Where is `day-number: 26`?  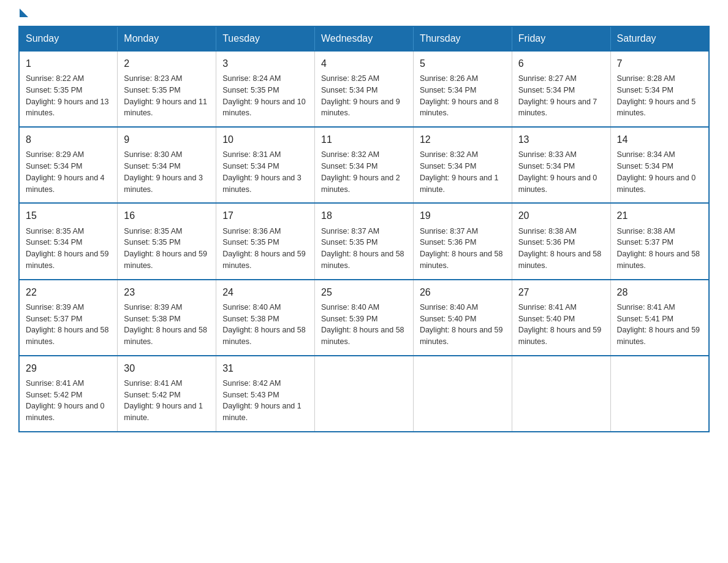 day-number: 26 is located at coordinates (463, 292).